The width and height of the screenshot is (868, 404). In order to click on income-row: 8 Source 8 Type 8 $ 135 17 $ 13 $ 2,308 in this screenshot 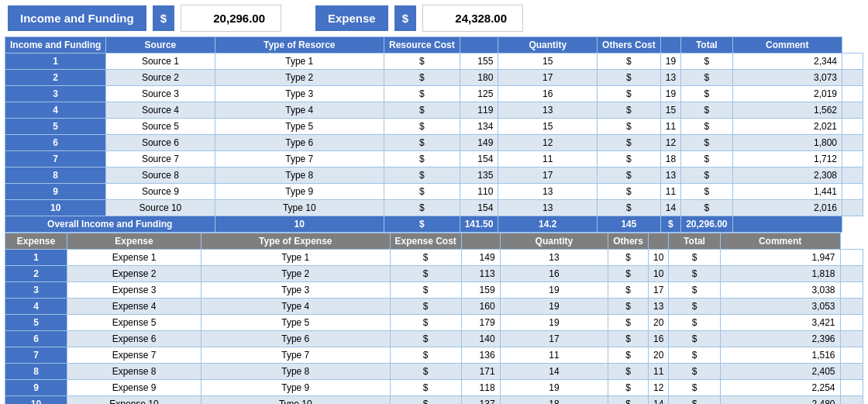, I will do `click(434, 175)`.